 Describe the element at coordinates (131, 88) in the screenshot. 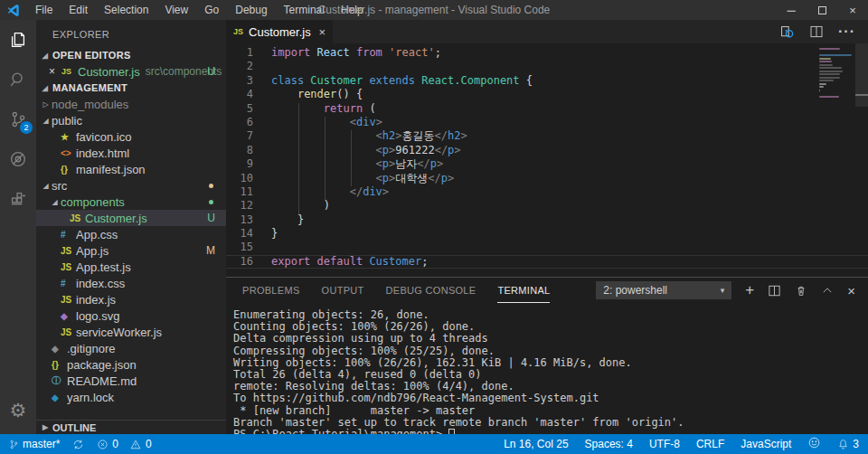

I see `project-section: ◢ MANAGEMENT` at that location.